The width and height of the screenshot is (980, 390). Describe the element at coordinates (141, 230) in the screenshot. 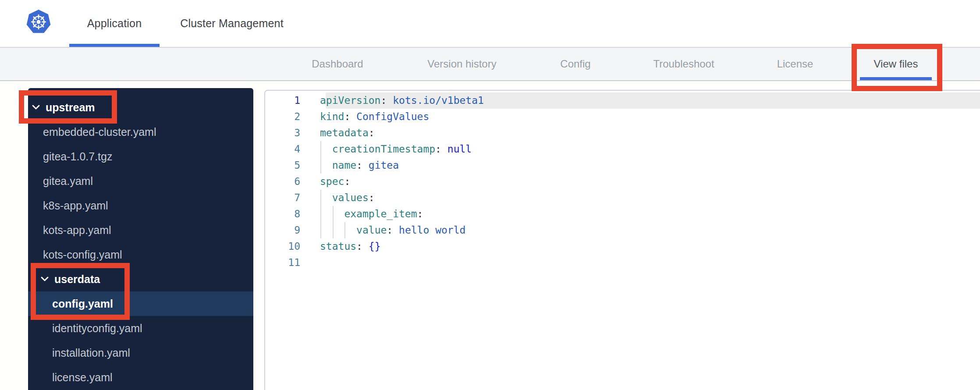

I see `file-item-kots-app-yaml: kots-app.yaml` at that location.